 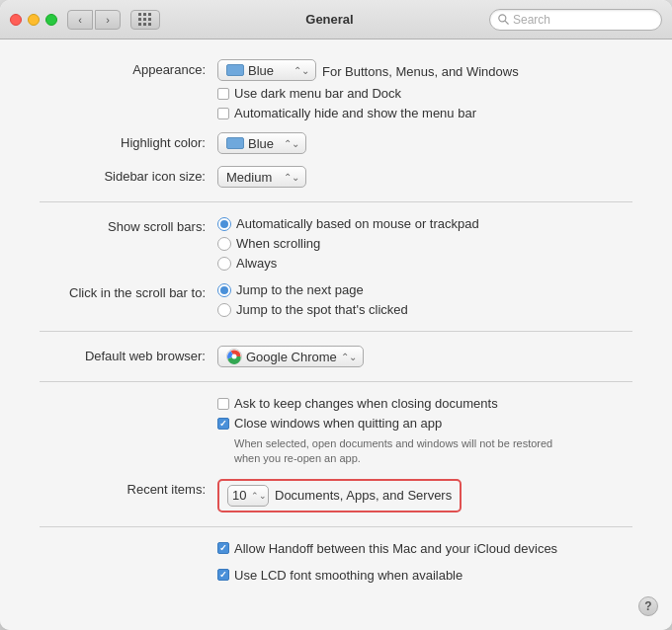 What do you see at coordinates (239, 496) in the screenshot?
I see `recent-items-value: 10` at bounding box center [239, 496].